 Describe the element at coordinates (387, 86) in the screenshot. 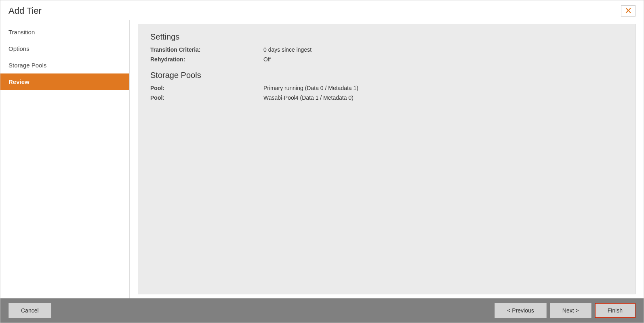

I see `storage-pools-section: Storage Pools Pool: Primary running (Dat…` at that location.